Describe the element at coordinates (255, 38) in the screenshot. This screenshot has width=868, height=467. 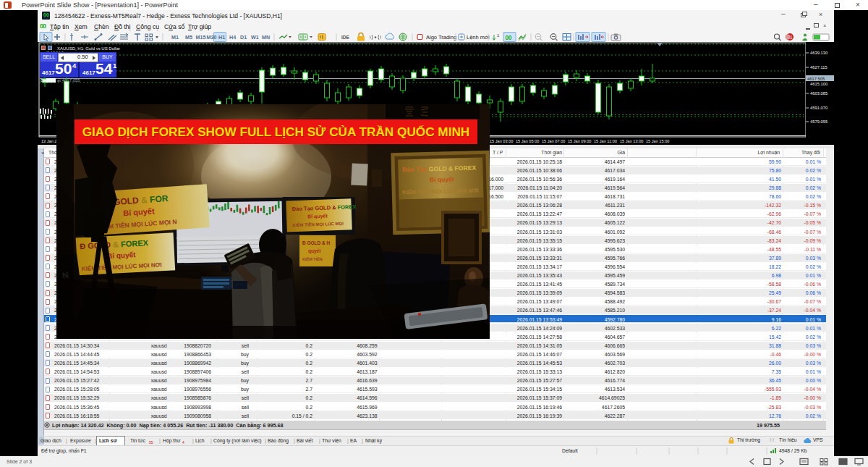
I see `svg-text: W1` at that location.